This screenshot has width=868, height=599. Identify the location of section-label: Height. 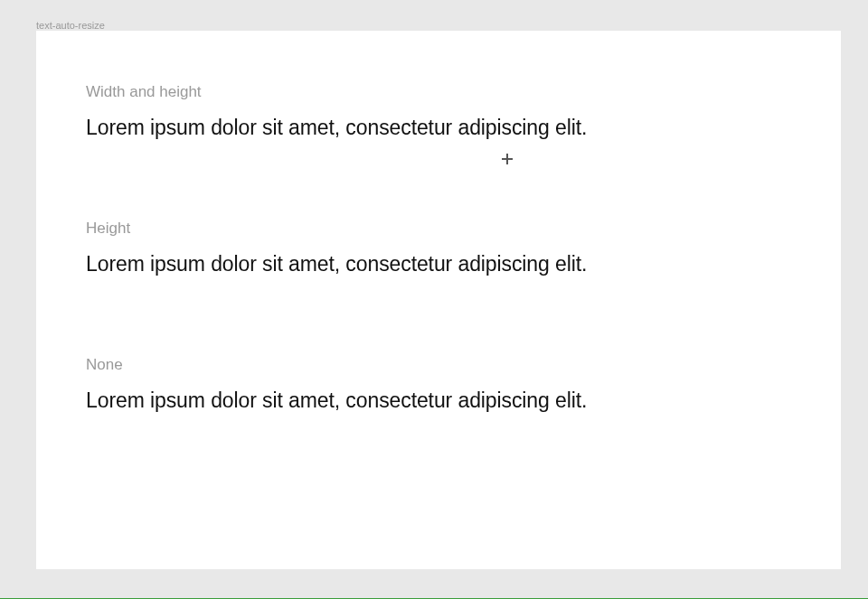
(439, 229).